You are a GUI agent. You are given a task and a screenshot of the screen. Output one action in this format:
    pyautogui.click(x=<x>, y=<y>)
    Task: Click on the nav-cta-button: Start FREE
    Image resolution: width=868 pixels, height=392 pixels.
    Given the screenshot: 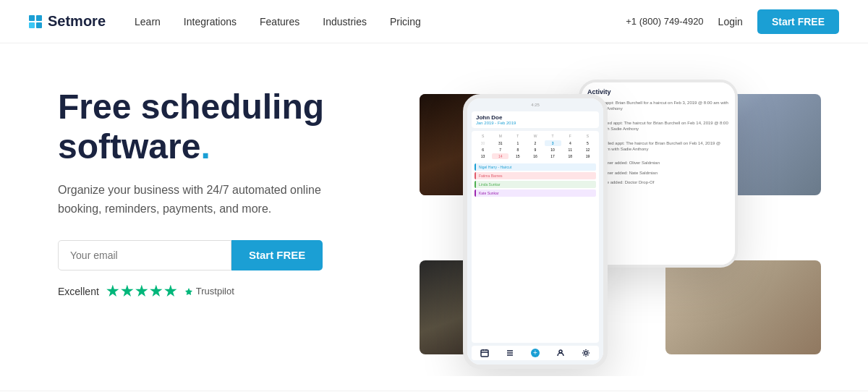 What is the action you would take?
    pyautogui.click(x=799, y=22)
    